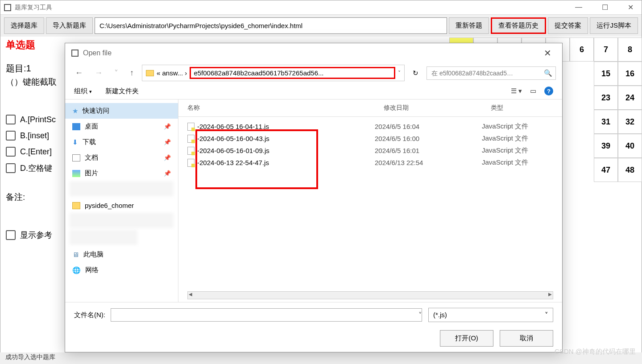 This screenshot has height=364, width=642. Describe the element at coordinates (630, 122) in the screenshot. I see `number-cell: 32` at that location.